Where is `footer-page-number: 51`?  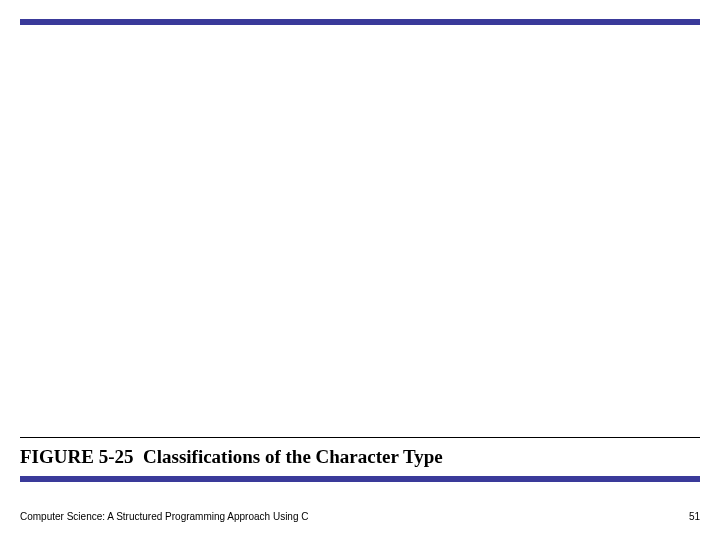 footer-page-number: 51 is located at coordinates (694, 516).